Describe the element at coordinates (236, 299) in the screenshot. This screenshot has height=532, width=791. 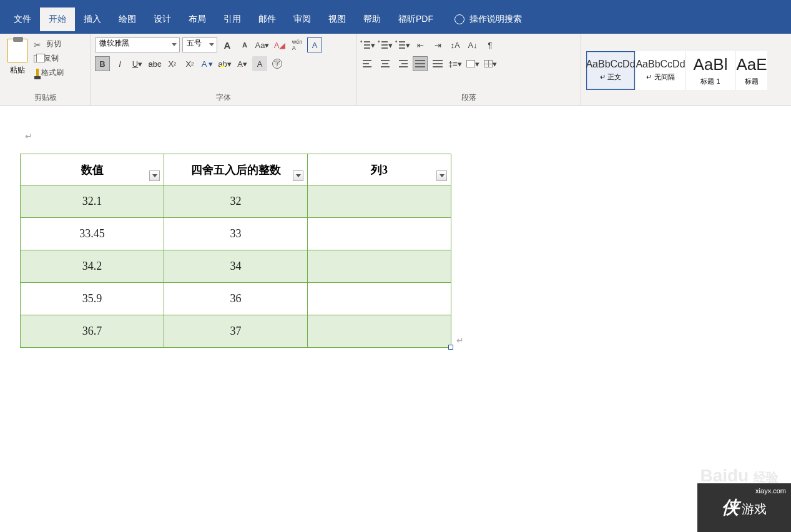
I see `cell: 36` at that location.